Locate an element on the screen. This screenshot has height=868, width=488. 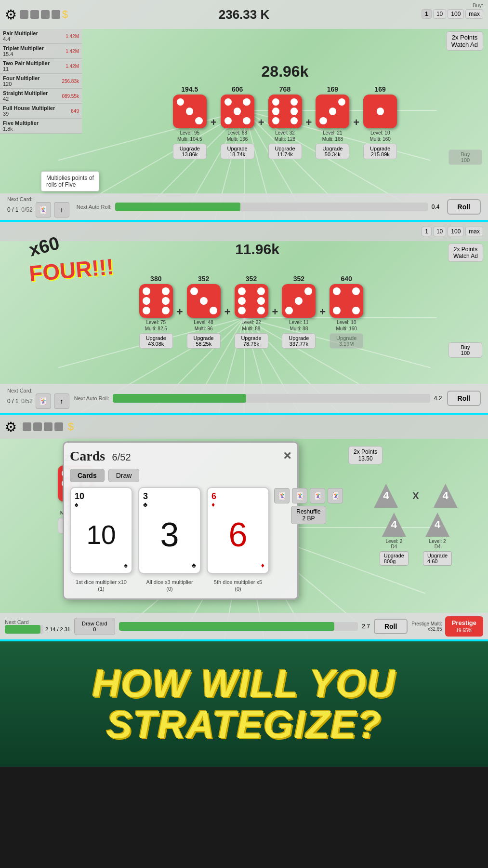
auto-roll-fill is located at coordinates (177, 207).